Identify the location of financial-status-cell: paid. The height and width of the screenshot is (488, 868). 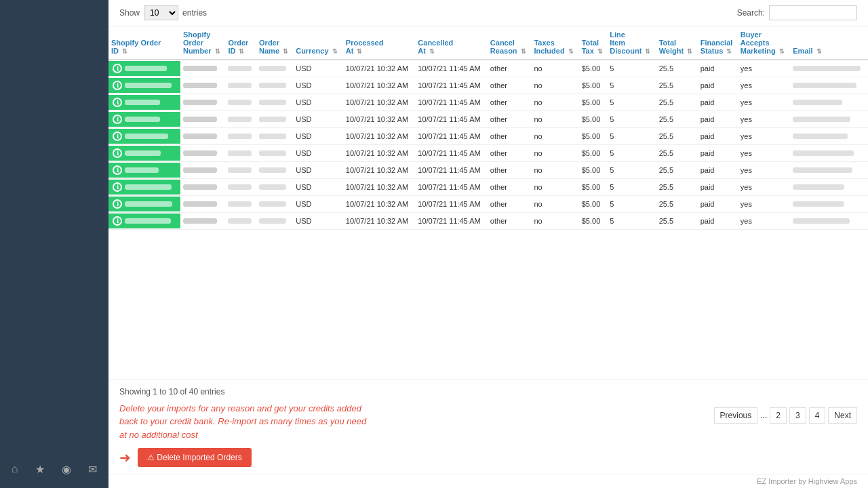
(717, 85).